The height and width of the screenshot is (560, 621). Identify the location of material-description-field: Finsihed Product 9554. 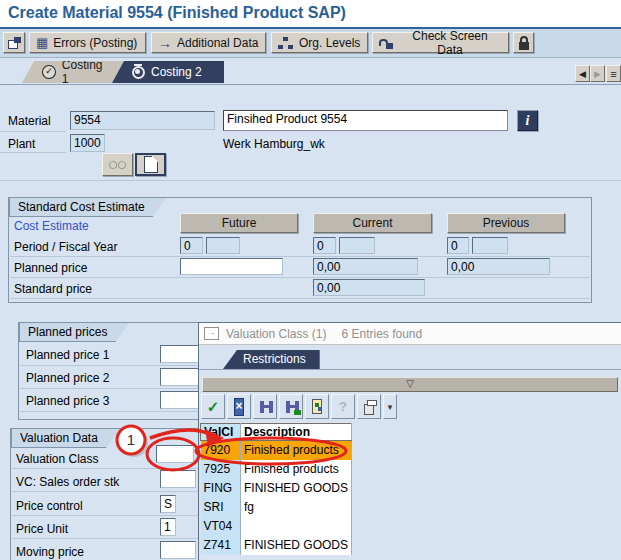
(366, 120).